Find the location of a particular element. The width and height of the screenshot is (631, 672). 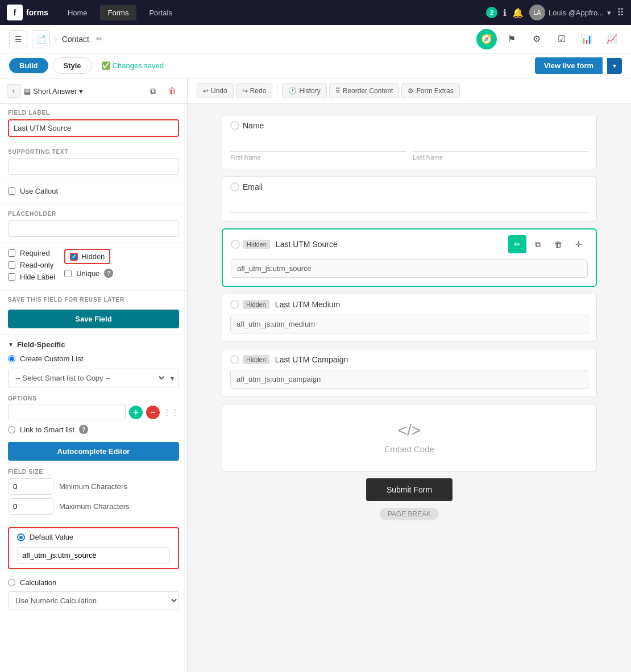

submit-btn-wrapper: Submit Form is located at coordinates (409, 490).